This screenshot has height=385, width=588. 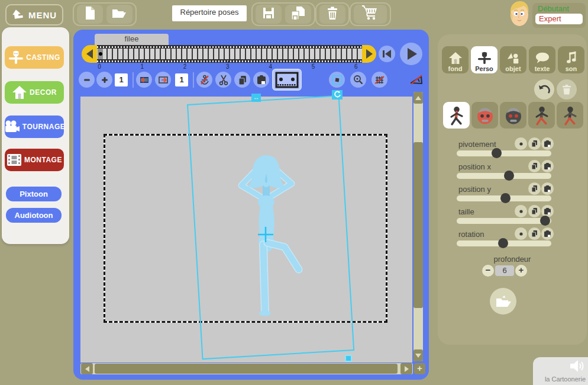 What do you see at coordinates (548, 188) in the screenshot?
I see `paste-position-y-button` at bounding box center [548, 188].